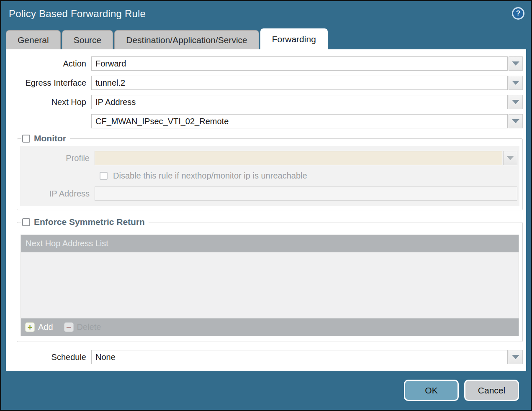  I want to click on ok-button: OK, so click(431, 391).